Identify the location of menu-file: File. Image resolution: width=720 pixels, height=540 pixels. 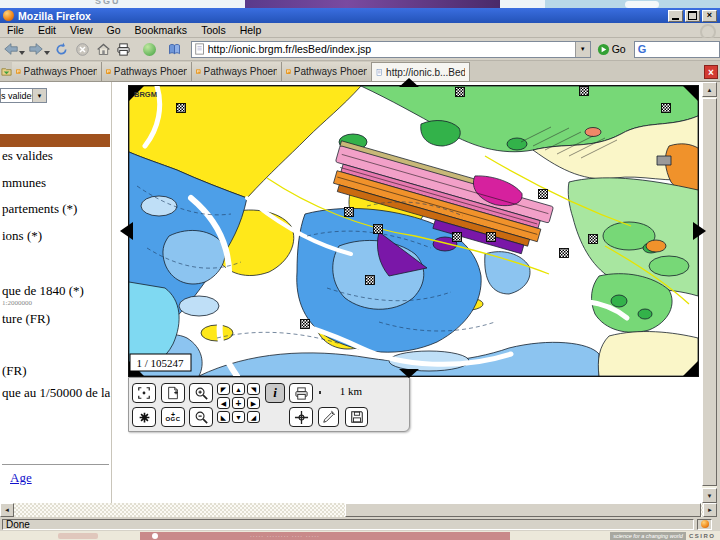
(16, 30).